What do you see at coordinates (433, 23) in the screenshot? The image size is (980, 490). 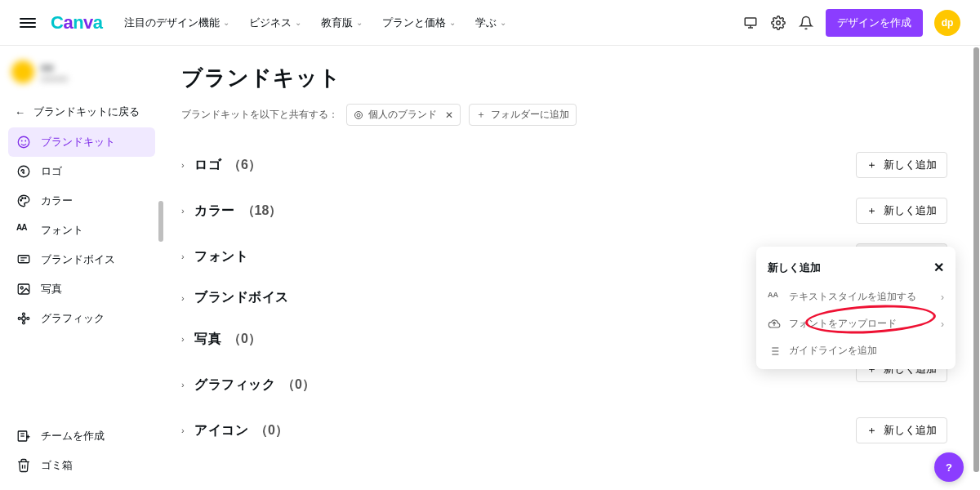 I see `top-nav: 注目のデザイン機能⌄ ビジネス⌄ 教育版⌄ プランと価格⌄ 学ぶ⌄` at bounding box center [433, 23].